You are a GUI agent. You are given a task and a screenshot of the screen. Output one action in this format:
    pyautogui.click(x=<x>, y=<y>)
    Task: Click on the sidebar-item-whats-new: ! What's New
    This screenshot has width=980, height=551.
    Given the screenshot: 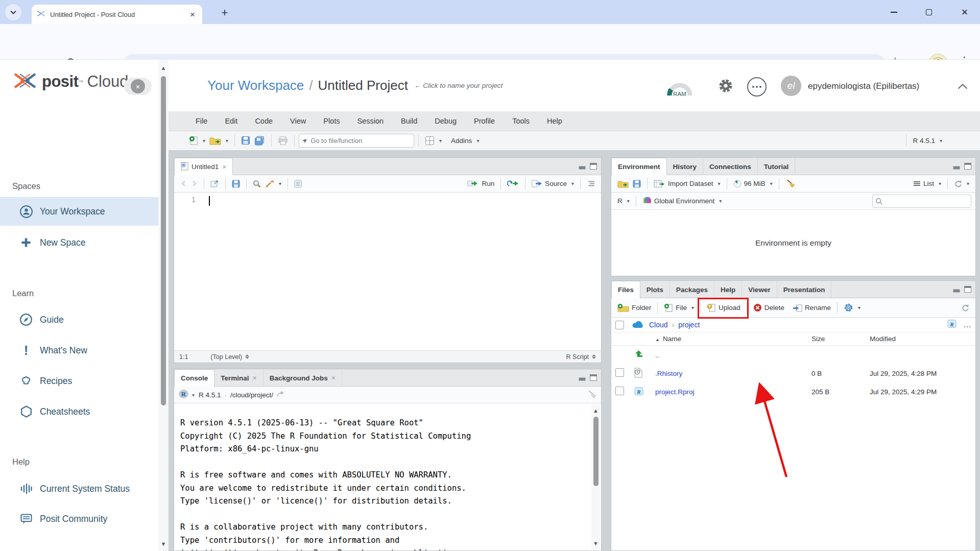 What is the action you would take?
    pyautogui.click(x=79, y=350)
    